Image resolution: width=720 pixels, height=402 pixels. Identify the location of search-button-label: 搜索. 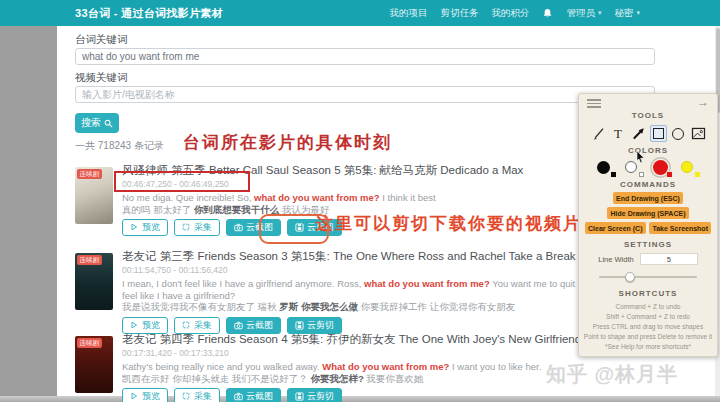
(91, 123).